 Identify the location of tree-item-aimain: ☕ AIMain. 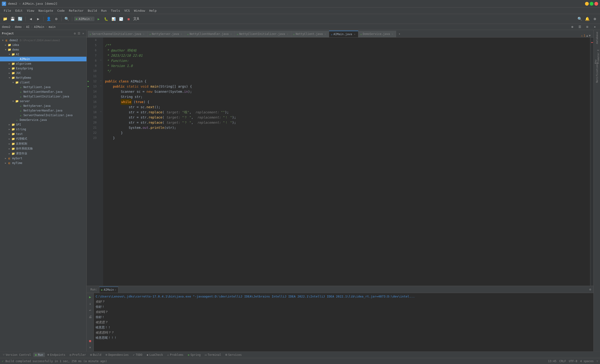
(43, 59).